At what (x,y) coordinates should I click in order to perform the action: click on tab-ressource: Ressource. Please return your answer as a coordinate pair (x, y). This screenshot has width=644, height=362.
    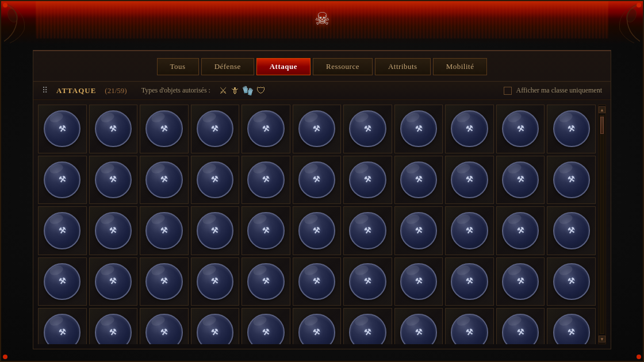
    Looking at the image, I should click on (343, 67).